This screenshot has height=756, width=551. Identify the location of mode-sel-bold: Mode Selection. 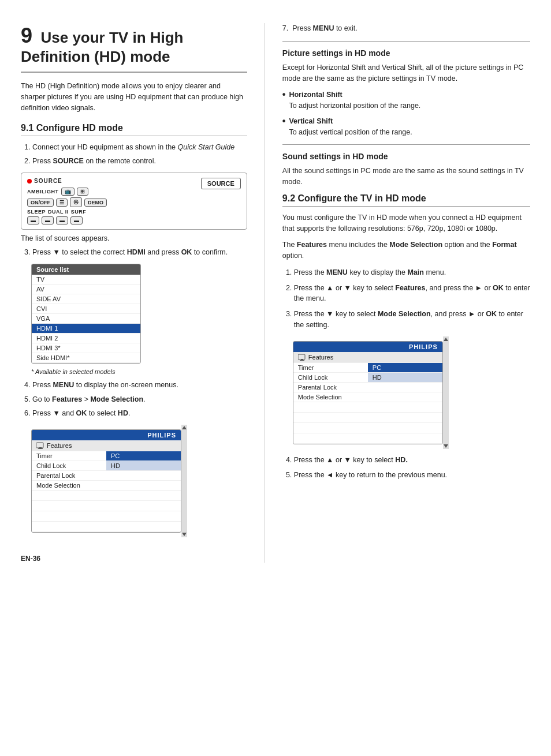
(117, 399).